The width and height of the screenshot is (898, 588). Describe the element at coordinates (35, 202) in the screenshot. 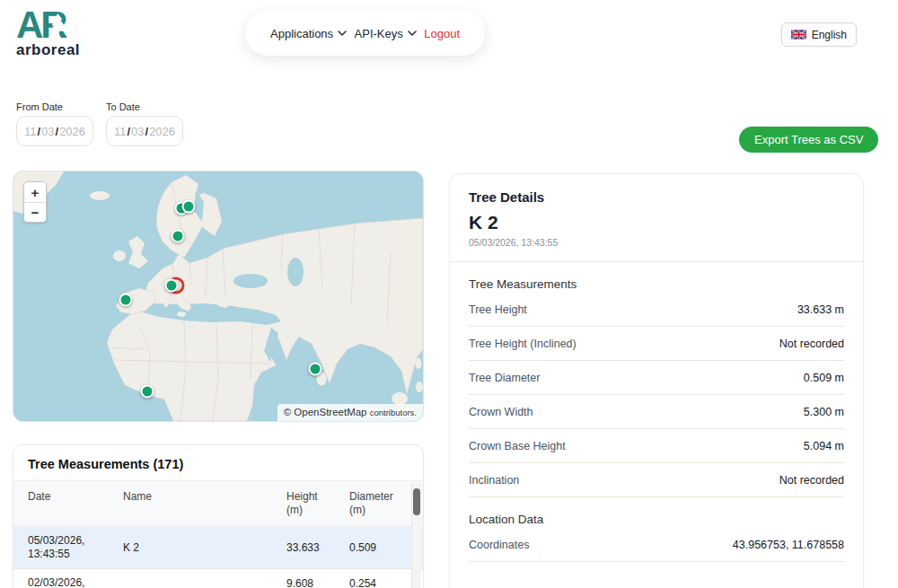

I see `map-zoom-control: + −` at that location.